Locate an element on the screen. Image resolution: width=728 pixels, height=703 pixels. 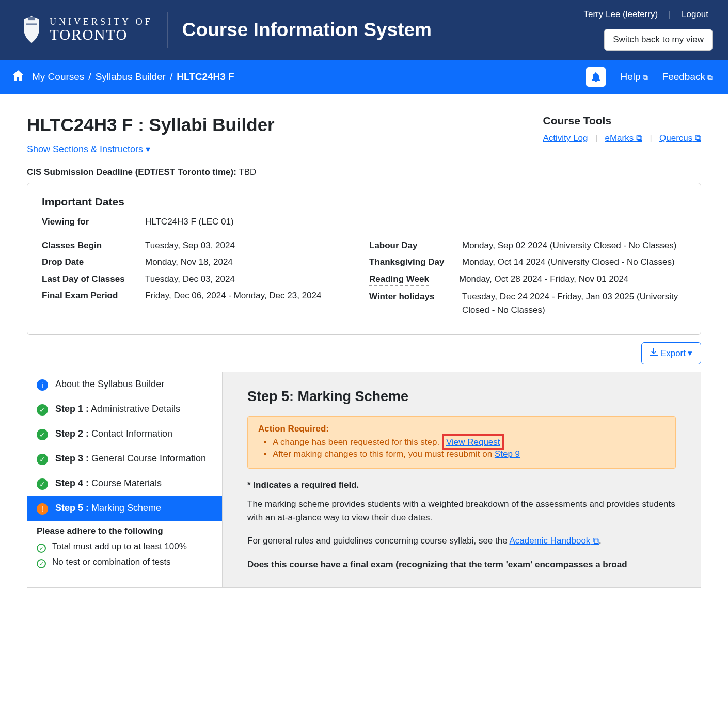
date-label: Final Exam Period is located at coordinates (93, 296).